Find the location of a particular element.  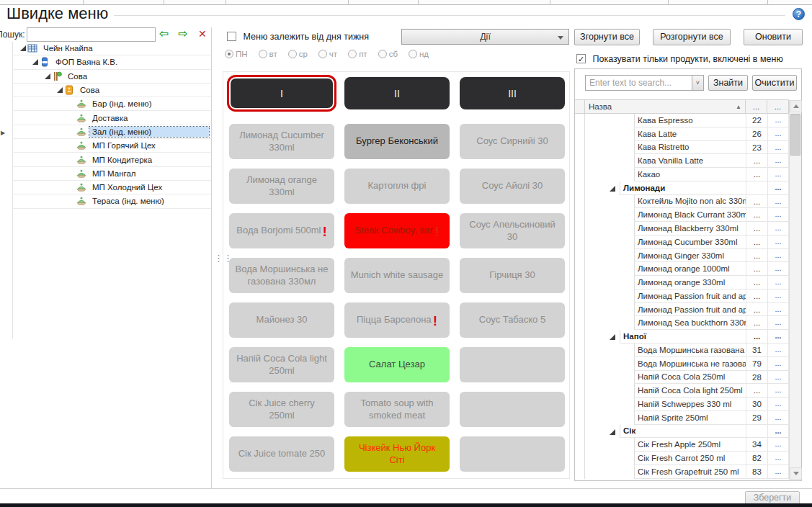

weekday-option: пт is located at coordinates (357, 54).